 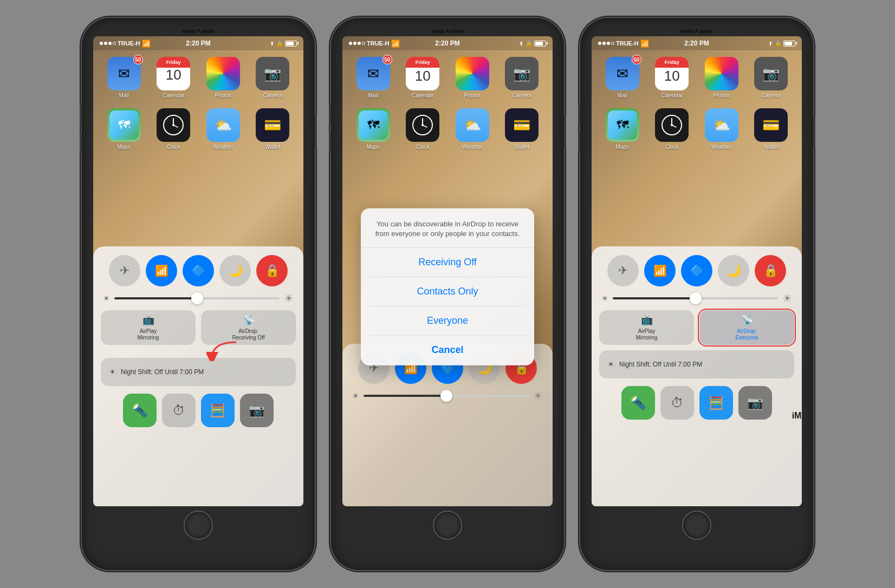 What do you see at coordinates (623, 271) in the screenshot?
I see `airplane-toggle-3: ✈` at bounding box center [623, 271].